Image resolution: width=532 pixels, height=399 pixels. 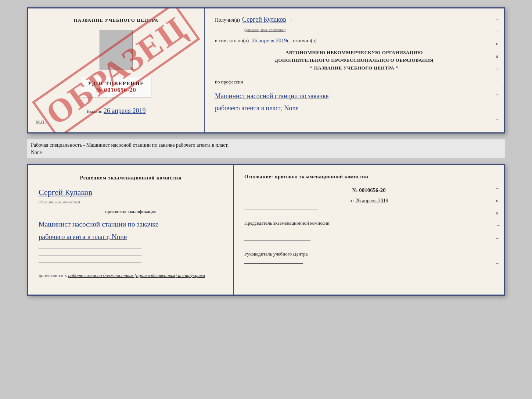 I want to click on ri-mark: и, so click(x=498, y=200).